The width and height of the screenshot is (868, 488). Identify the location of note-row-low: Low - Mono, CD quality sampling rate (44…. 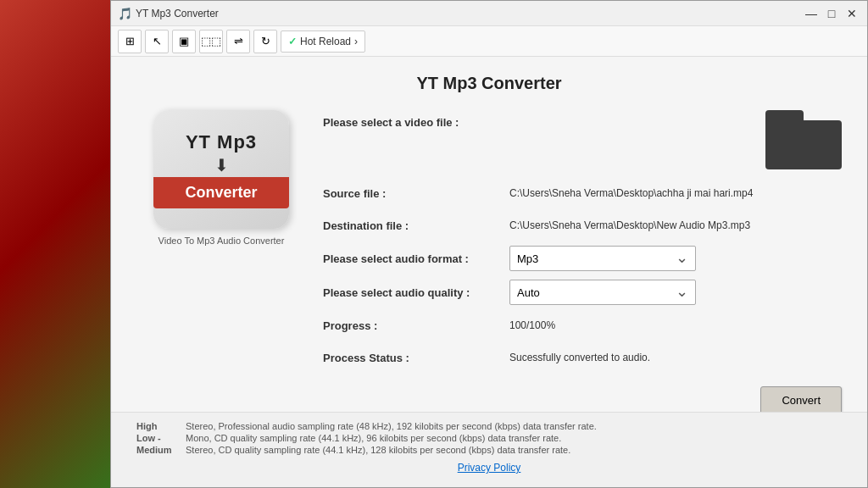
(489, 438).